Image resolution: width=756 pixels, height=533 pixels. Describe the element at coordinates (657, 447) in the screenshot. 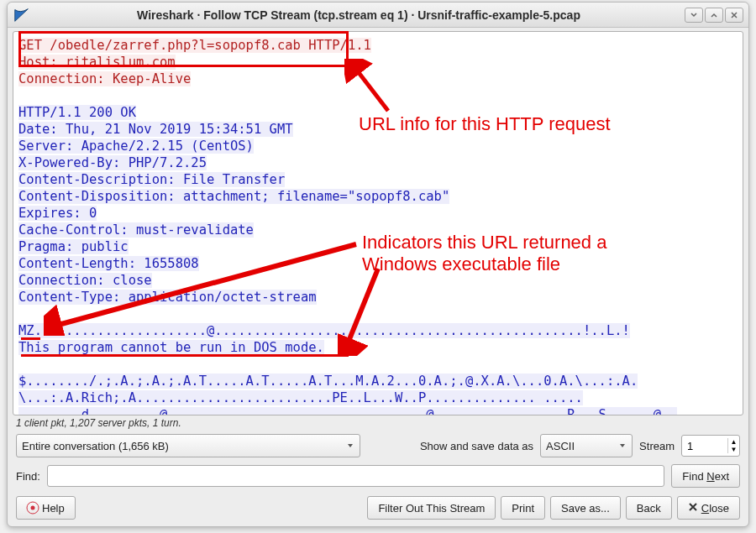

I see `stream-label: Stream` at that location.